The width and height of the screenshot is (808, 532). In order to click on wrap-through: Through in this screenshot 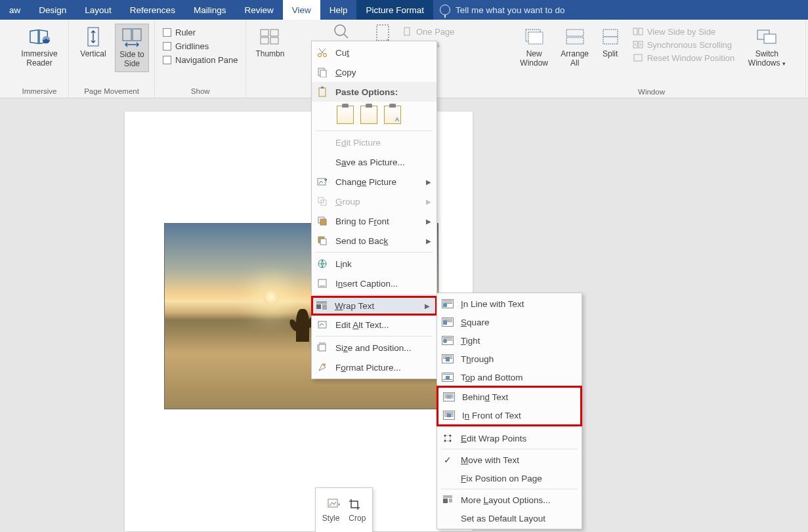, I will do `click(509, 359)`.